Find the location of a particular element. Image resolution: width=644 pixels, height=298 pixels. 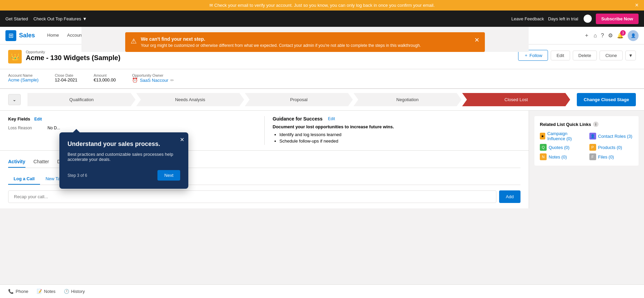

tooltip-next-btn: Next is located at coordinates (169, 175).